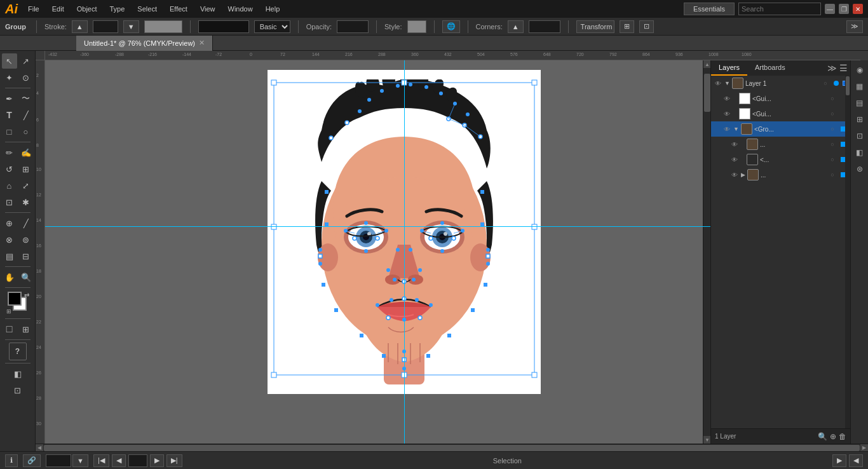  Describe the element at coordinates (26, 132) in the screenshot. I see `ellipse-tool: ○` at that location.